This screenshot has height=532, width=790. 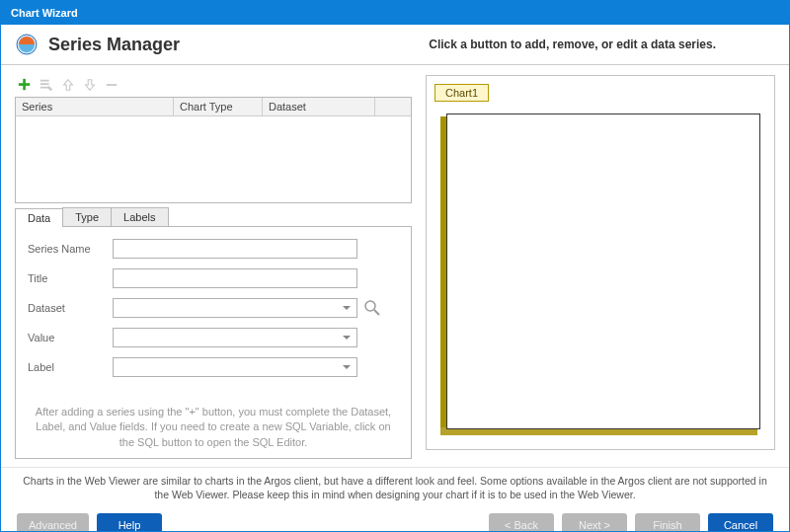 I want to click on help-button: Help, so click(x=129, y=523).